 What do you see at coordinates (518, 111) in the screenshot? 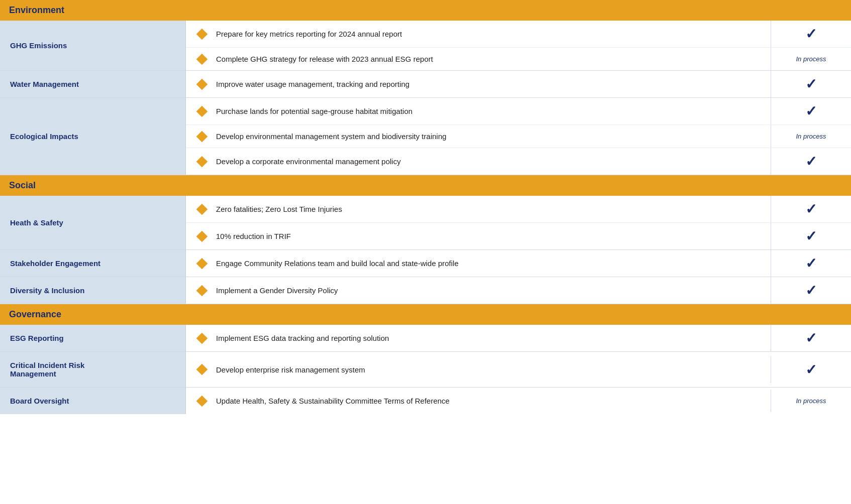
I see `item-row: Purchase lands for potential sage-grouse…` at bounding box center [518, 111].